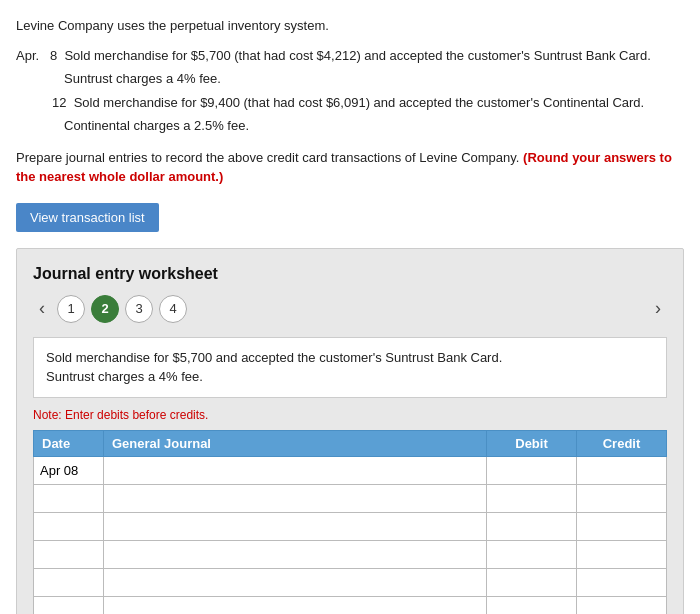 The image size is (700, 614). I want to click on step-3-button: 3, so click(139, 309).